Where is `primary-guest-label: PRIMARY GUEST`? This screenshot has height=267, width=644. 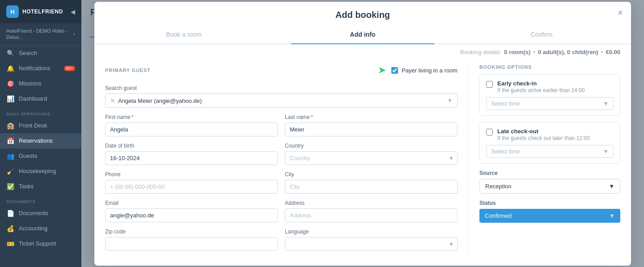
primary-guest-label: PRIMARY GUEST is located at coordinates (128, 70).